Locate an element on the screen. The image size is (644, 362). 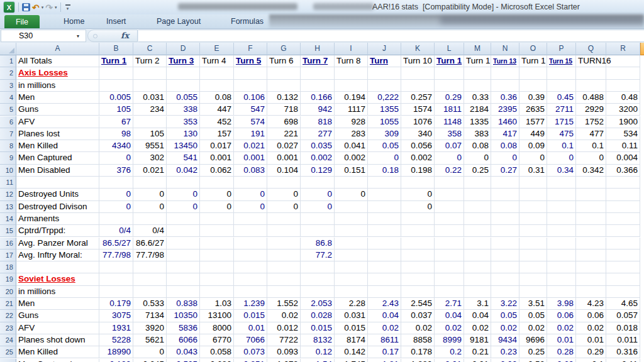
cell-F10: 0.083 is located at coordinates (250, 171).